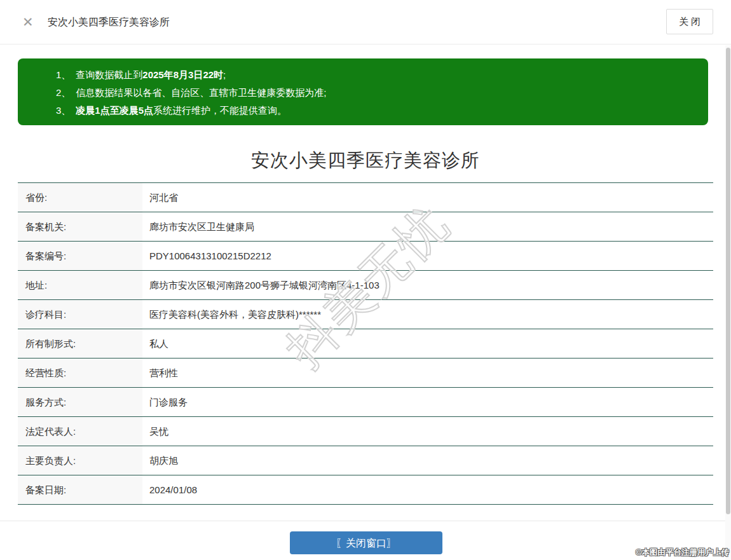 The image size is (731, 560). I want to click on row-value: 河北省, so click(428, 197).